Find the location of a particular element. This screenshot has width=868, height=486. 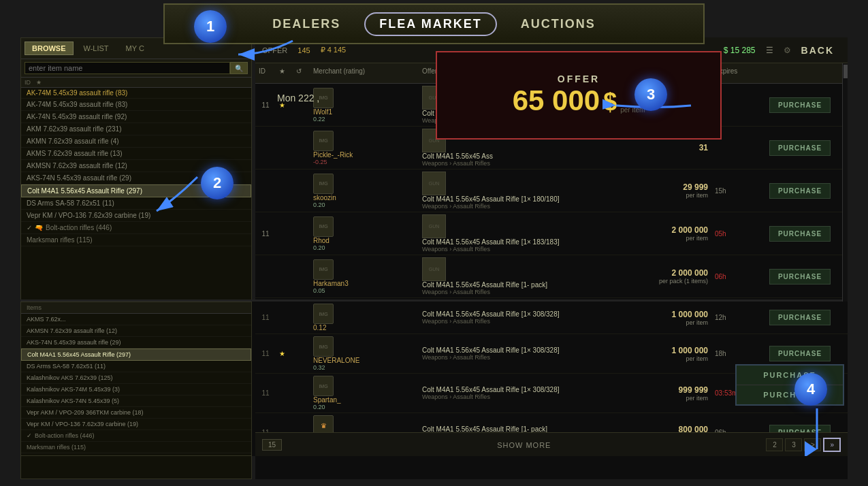

marksman-label: Marksman rifles (115) is located at coordinates (56, 447).